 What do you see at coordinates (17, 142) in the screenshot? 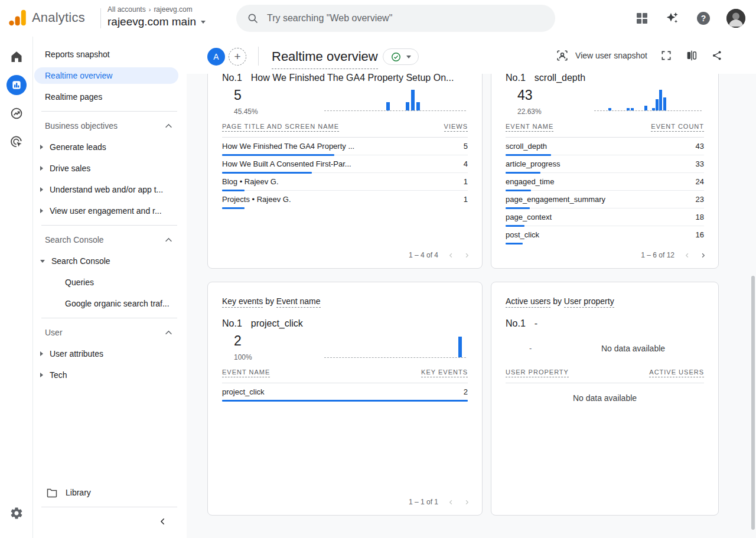
I see `advertising-icon` at bounding box center [17, 142].